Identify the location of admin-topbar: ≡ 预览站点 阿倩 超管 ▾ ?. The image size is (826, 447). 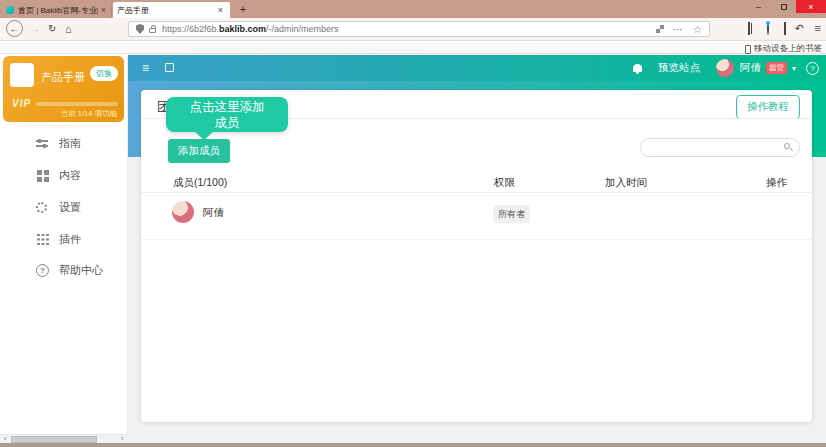
(477, 68).